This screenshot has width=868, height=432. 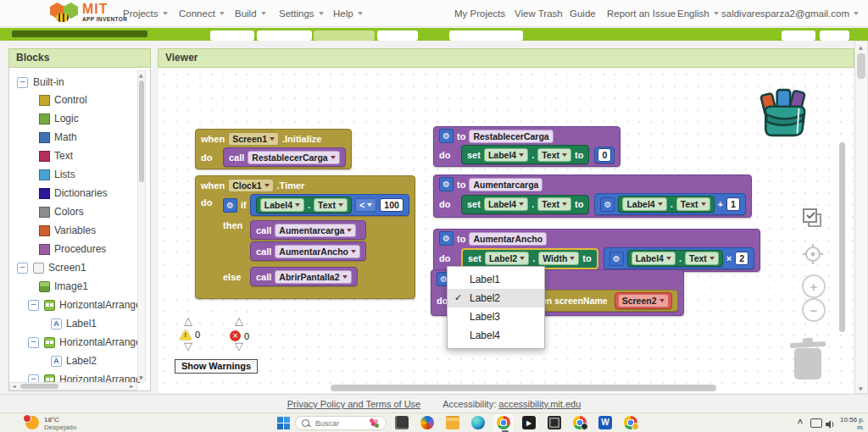 I want to click on screen-dropdown: Screen2, so click(x=643, y=301).